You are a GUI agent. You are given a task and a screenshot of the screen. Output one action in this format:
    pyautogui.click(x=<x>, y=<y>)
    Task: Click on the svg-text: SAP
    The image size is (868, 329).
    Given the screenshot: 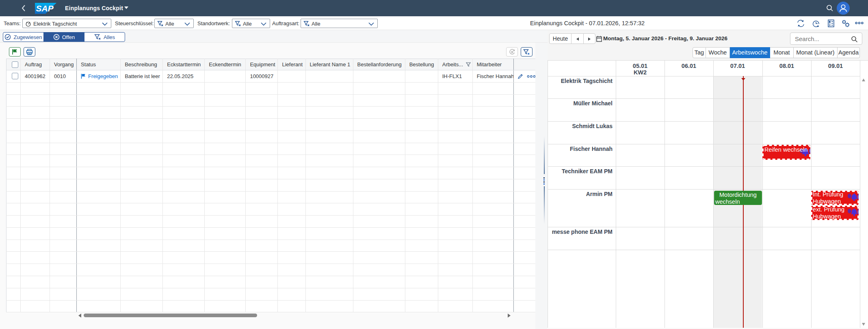 What is the action you would take?
    pyautogui.click(x=45, y=8)
    